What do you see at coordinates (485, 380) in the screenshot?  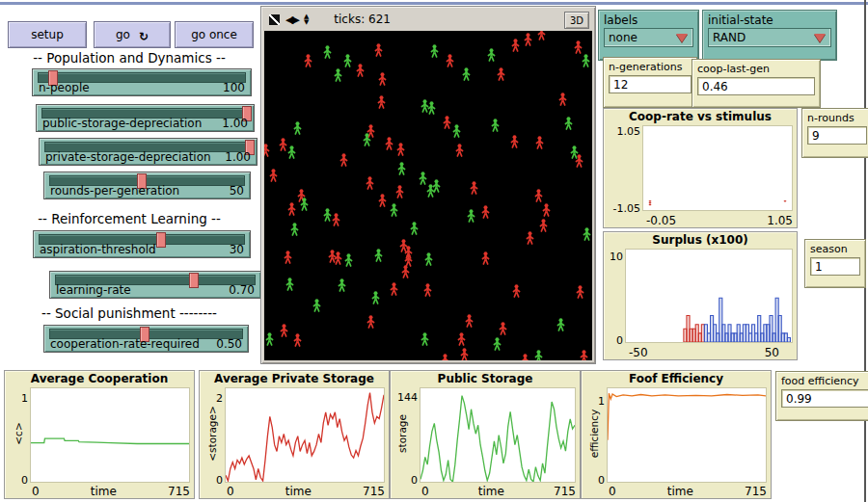 I see `plot-title: Public Storage` at bounding box center [485, 380].